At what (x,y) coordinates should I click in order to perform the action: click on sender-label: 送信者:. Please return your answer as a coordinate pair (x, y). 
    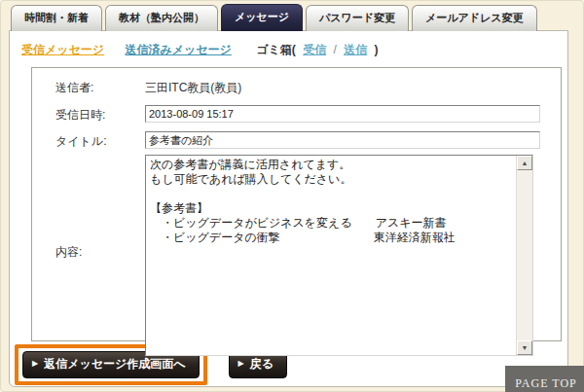
    Looking at the image, I should click on (100, 88).